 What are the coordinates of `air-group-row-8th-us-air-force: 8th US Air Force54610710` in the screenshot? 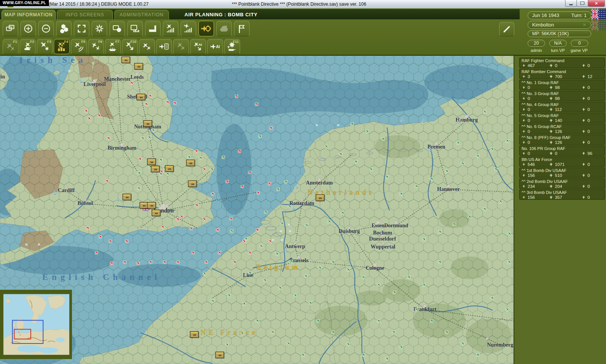 It's located at (562, 161).